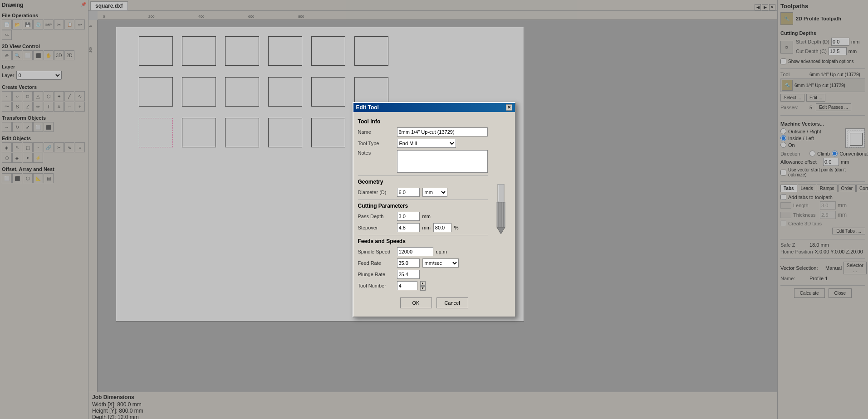  What do you see at coordinates (423, 161) in the screenshot?
I see `dialog-notes-row: Notes` at bounding box center [423, 161].